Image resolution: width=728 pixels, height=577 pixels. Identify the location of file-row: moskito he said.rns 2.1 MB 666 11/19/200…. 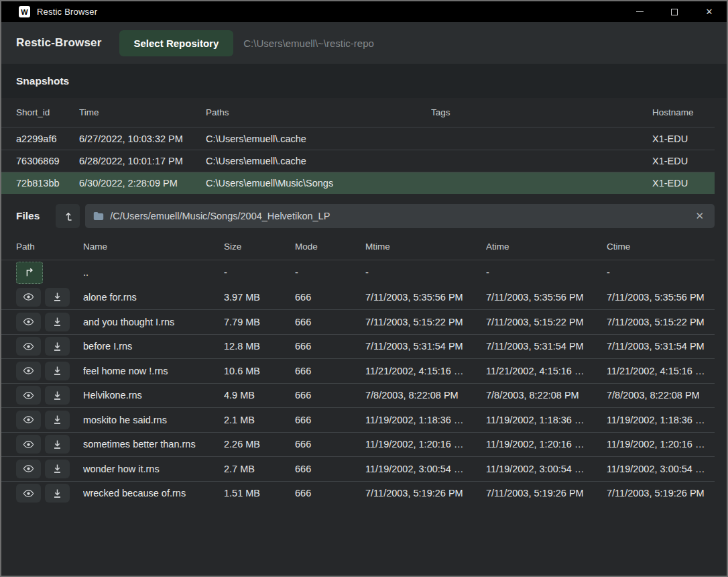
(358, 420).